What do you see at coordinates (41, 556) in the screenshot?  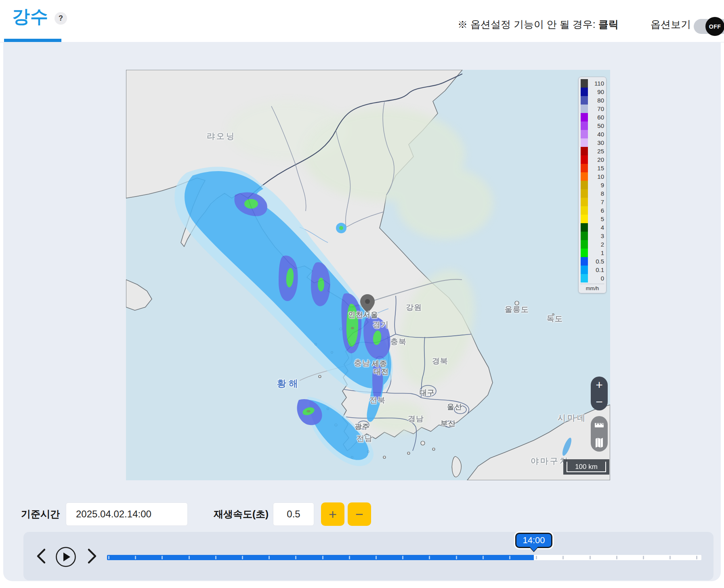 I see `step-back-button` at bounding box center [41, 556].